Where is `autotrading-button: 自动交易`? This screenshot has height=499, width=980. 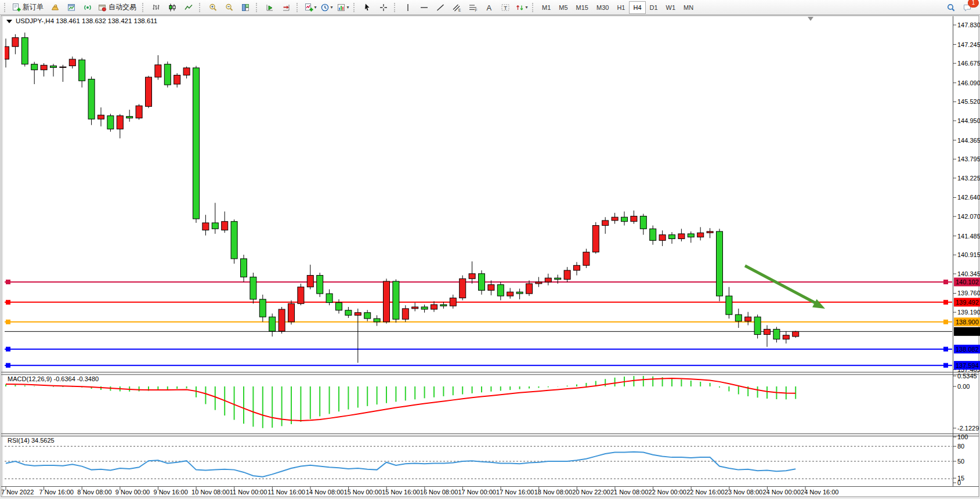 autotrading-button: 自动交易 is located at coordinates (118, 7).